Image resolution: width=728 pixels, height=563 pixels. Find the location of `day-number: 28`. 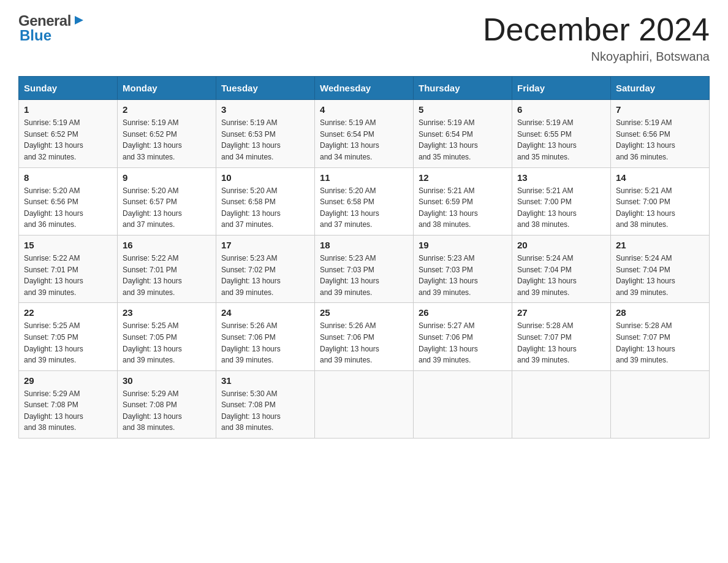

day-number: 28 is located at coordinates (660, 313).